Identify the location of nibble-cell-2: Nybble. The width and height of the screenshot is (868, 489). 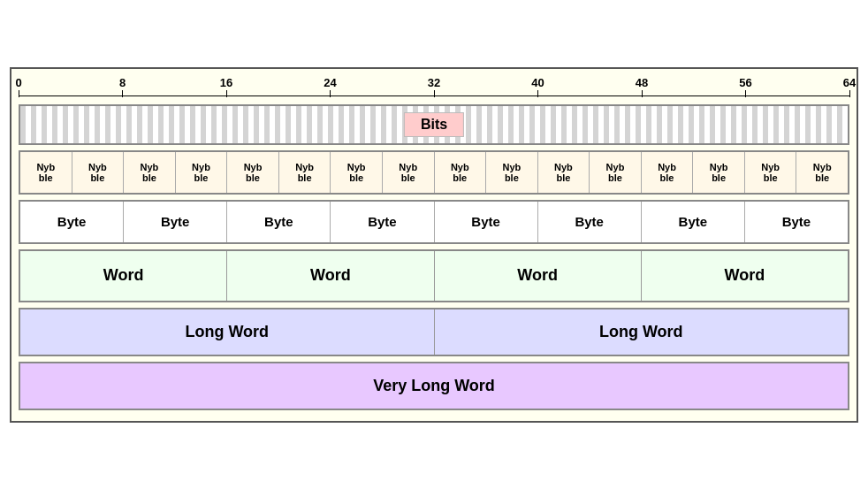
(150, 172).